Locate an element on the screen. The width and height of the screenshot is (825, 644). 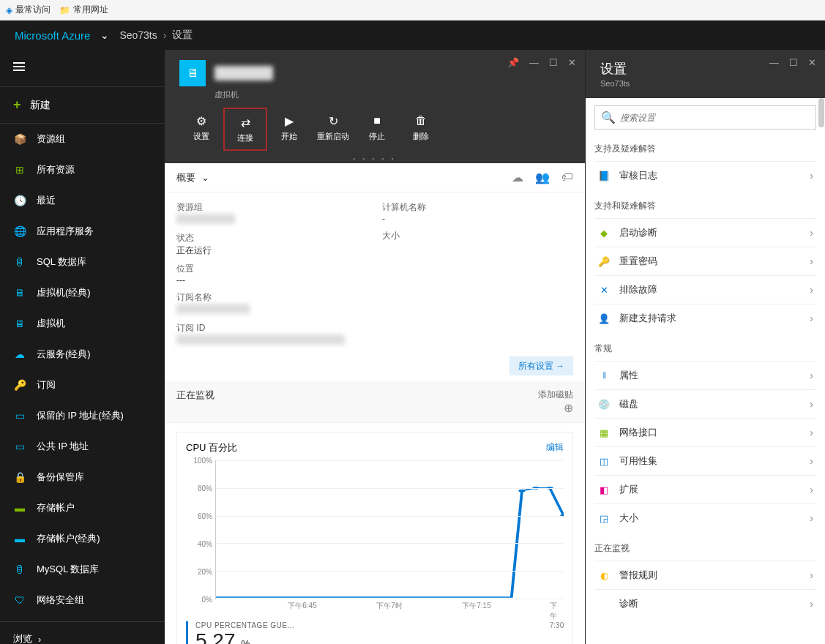
sidebar-item: 🌐应用程序服务 is located at coordinates (82, 231).